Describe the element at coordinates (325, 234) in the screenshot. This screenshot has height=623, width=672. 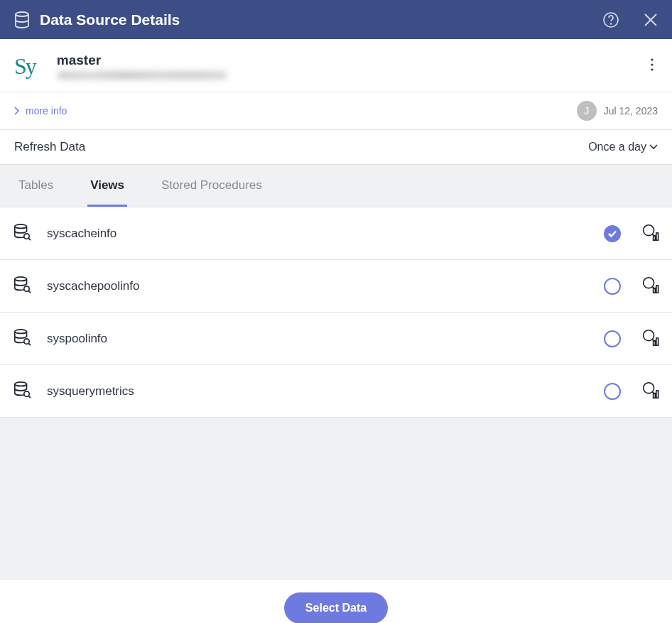
I see `view-name: syscacheinfo` at that location.